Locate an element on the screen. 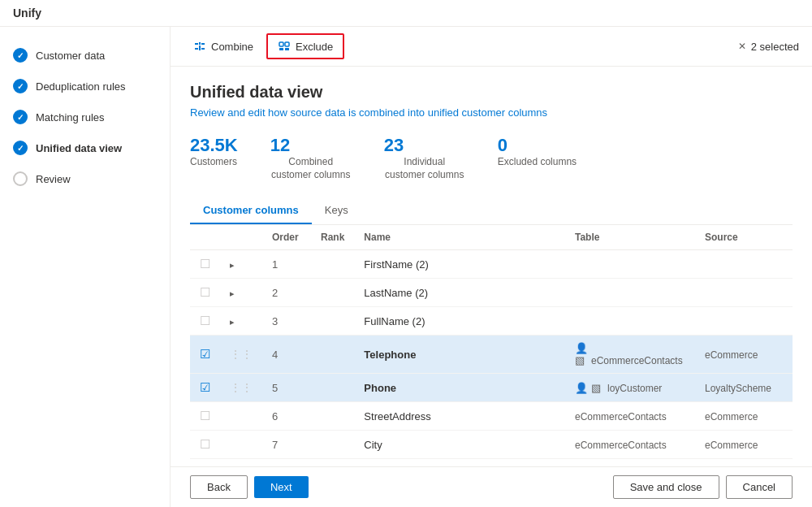 Image resolution: width=812 pixels, height=507 pixels. stat-individual-label: Individual customer columns is located at coordinates (425, 169).